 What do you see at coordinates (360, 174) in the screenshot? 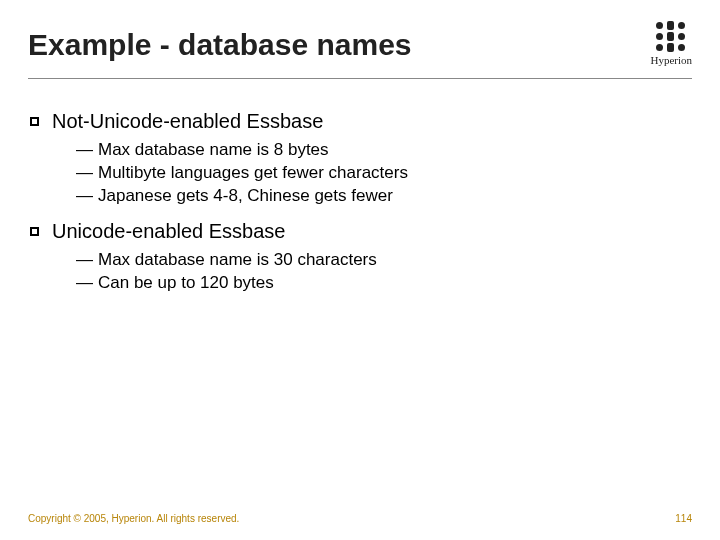
I see `sub-list-1: Max database name is 8 bytes Multibyte l…` at bounding box center [360, 174].